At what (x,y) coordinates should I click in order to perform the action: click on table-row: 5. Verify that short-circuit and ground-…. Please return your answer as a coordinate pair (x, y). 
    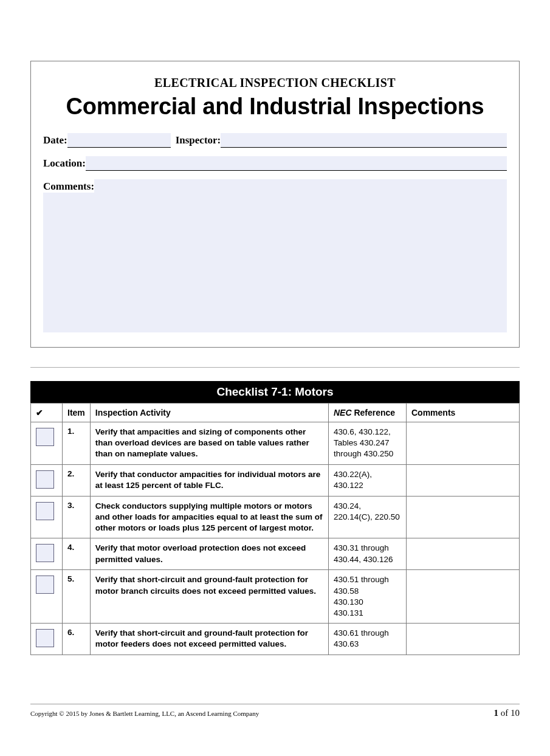
    Looking at the image, I should click on (275, 597).